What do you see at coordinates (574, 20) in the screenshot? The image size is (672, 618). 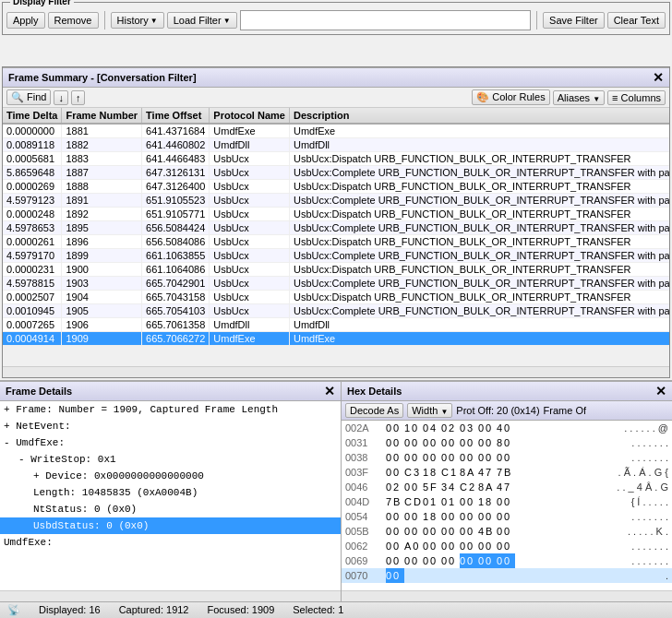 I see `save-filter-button: Save Filter` at bounding box center [574, 20].